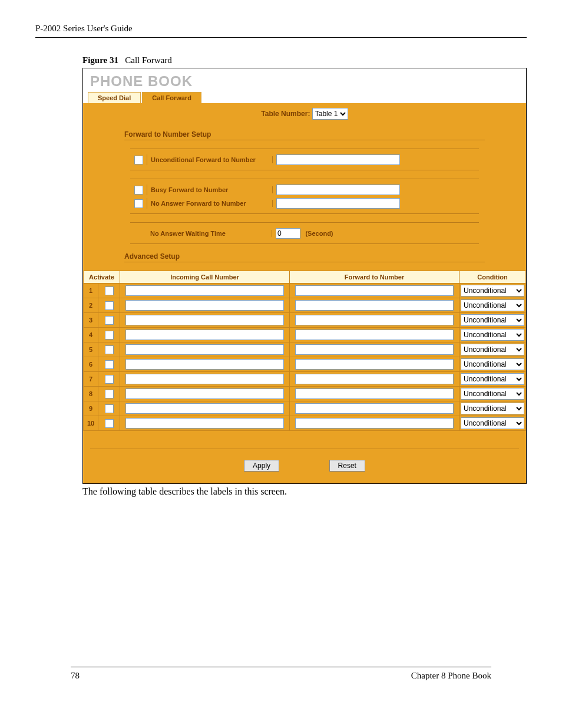 This screenshot has width=562, height=728. Describe the element at coordinates (139, 204) in the screenshot. I see `checkbox-noanswer` at that location.